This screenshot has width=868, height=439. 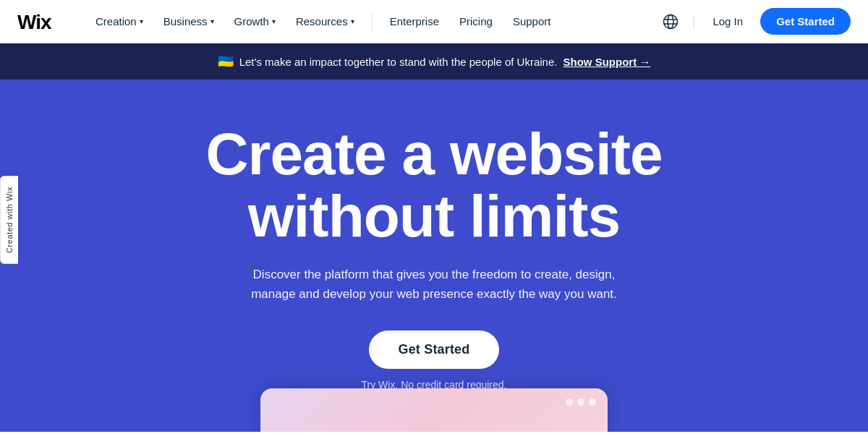 What do you see at coordinates (476, 22) in the screenshot?
I see `nav-link-pricing: Pricing` at bounding box center [476, 22].